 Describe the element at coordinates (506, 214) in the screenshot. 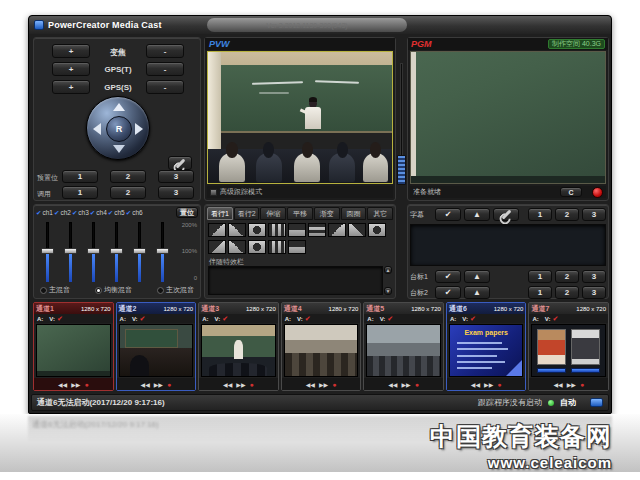

I see `subtitle-settings-button` at that location.